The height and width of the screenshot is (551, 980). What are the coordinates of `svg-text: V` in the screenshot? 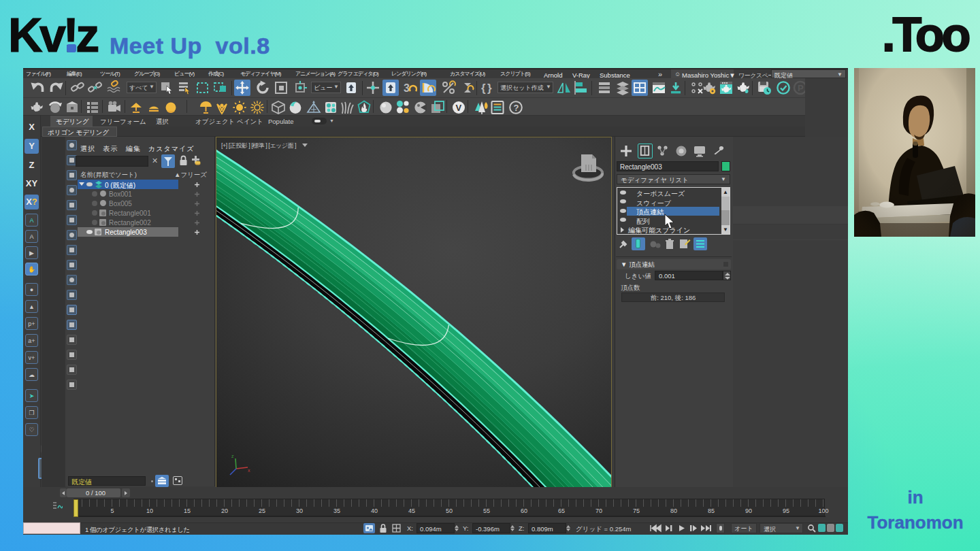 It's located at (459, 107).